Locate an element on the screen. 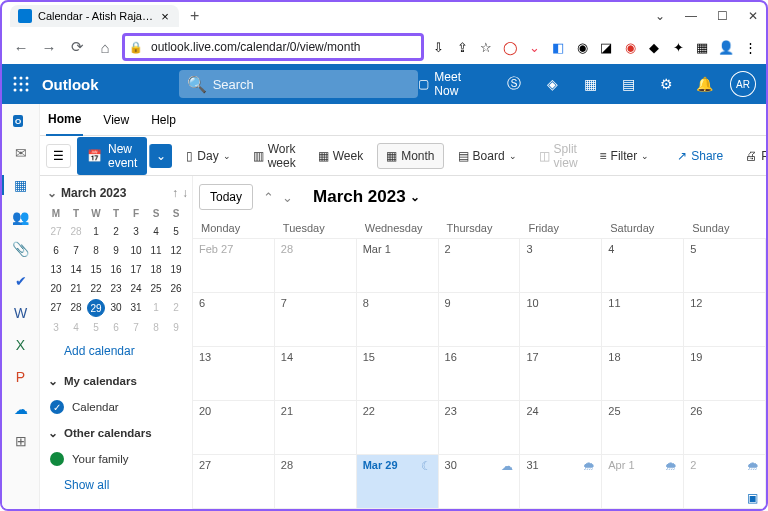 The width and height of the screenshot is (768, 511). day-cell: 16 is located at coordinates (480, 374).